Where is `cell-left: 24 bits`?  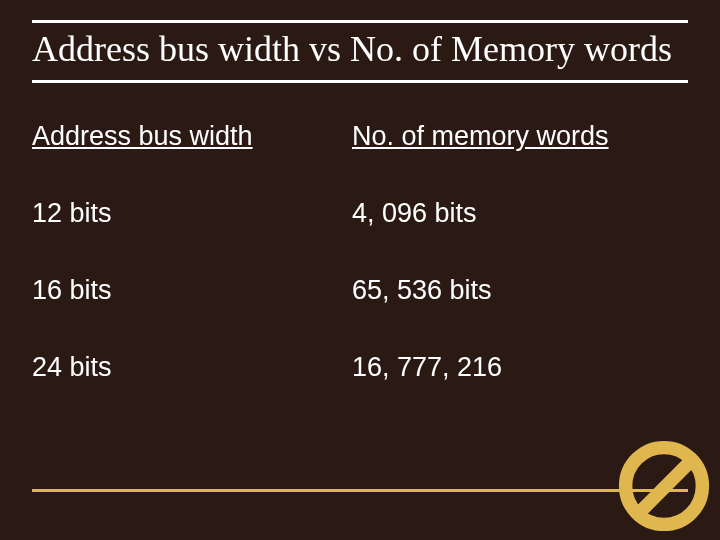
cell-left: 24 bits is located at coordinates (192, 368).